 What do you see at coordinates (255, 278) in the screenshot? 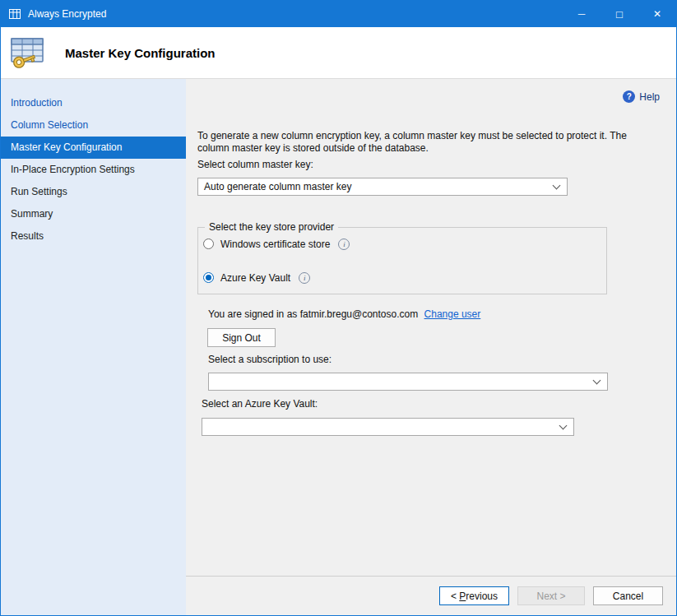
I see `radio-azure-key-vault-label: Azure Key Vault` at bounding box center [255, 278].